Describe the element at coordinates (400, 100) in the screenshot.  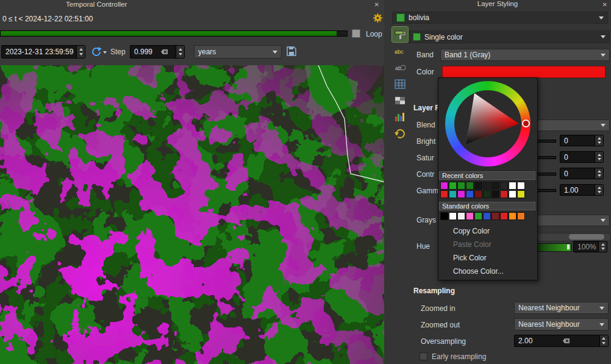
I see `tab-transparency` at that location.